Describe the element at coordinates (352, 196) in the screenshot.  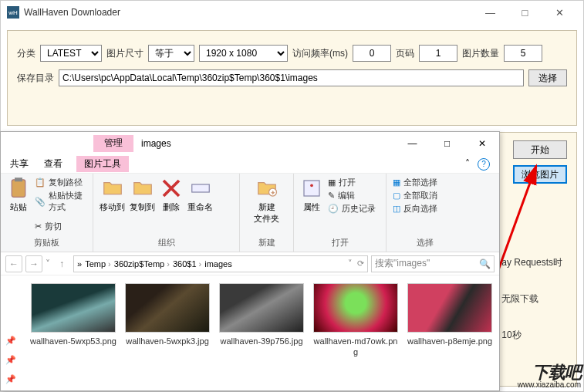
I see `edit-item: ✎编辑` at that location.